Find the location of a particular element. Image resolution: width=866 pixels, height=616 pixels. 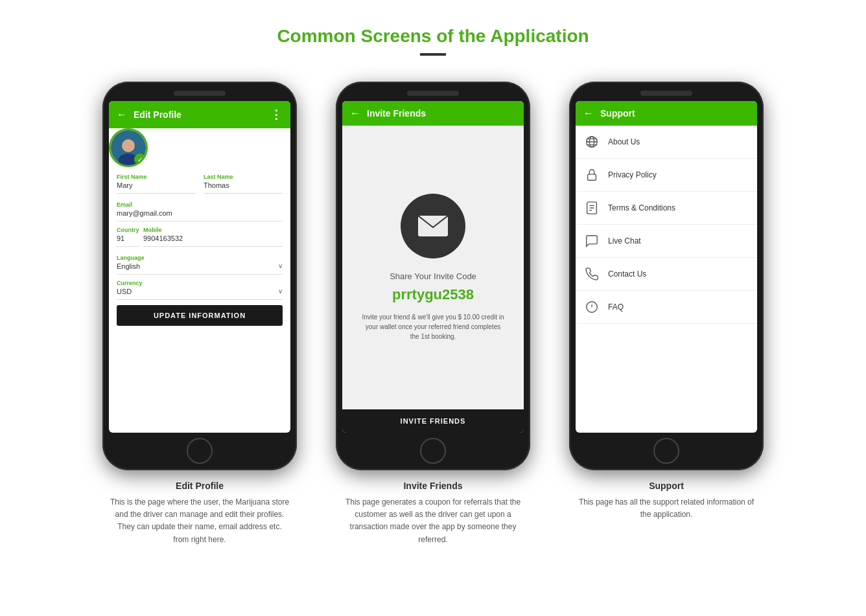

invite-description: Invite your friend & we'll give you $ 10… is located at coordinates (433, 326).